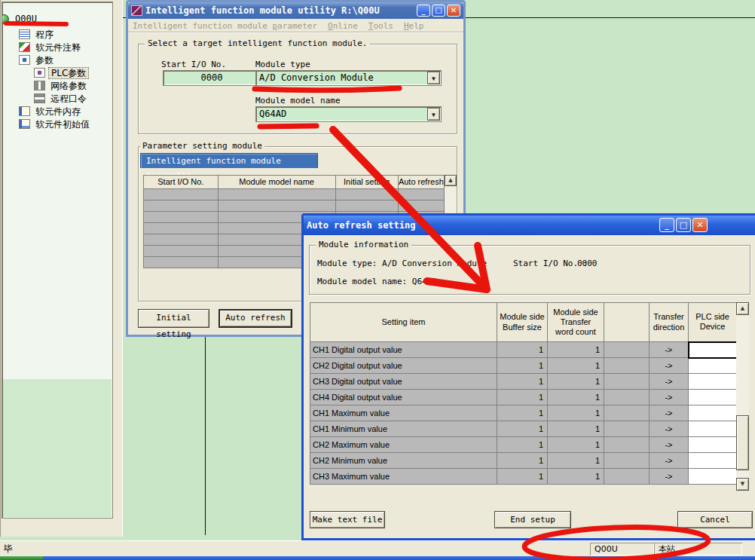  What do you see at coordinates (57, 60) in the screenshot?
I see `tree-item-parameter: 参数` at bounding box center [57, 60].